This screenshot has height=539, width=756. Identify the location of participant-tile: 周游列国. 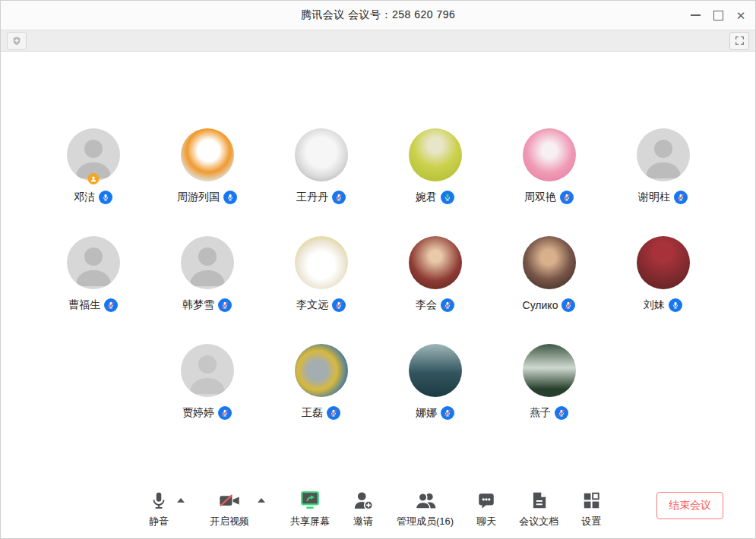
(207, 167).